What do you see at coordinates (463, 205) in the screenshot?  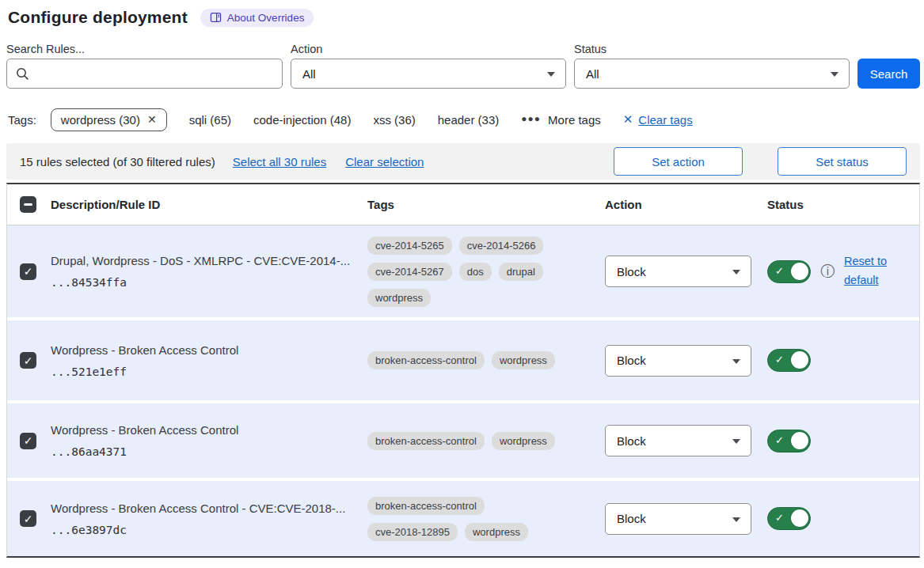 I see `table-header: Description/Rule ID Tags Action Status` at bounding box center [463, 205].